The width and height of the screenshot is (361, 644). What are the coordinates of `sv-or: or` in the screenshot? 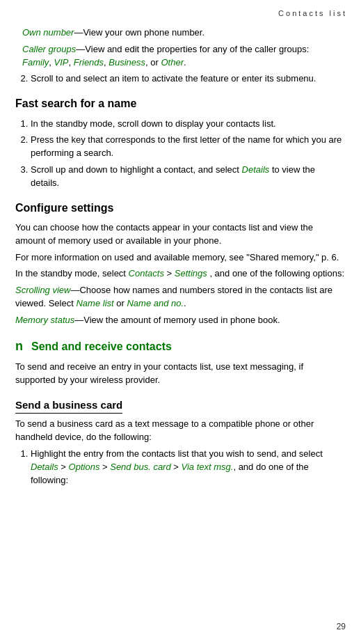 It's located at (121, 304).